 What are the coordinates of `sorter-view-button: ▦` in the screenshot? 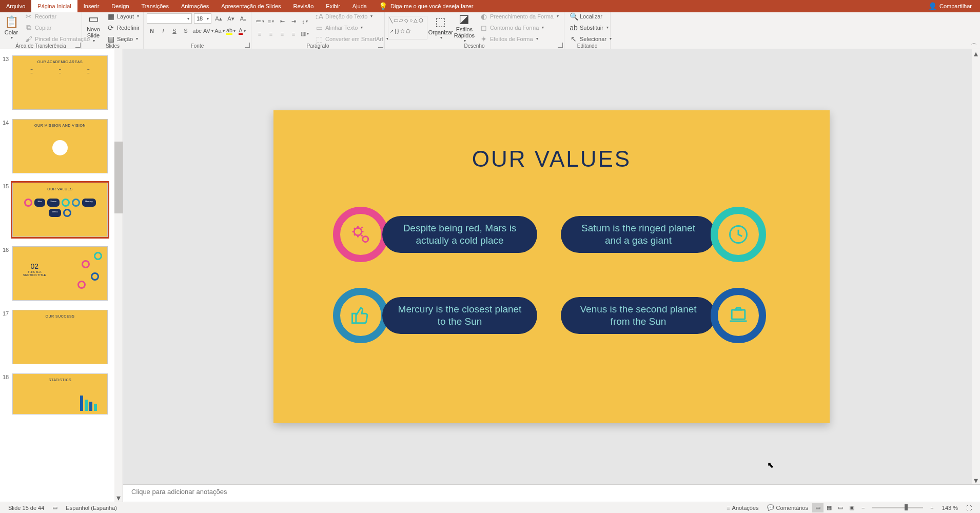 It's located at (829, 508).